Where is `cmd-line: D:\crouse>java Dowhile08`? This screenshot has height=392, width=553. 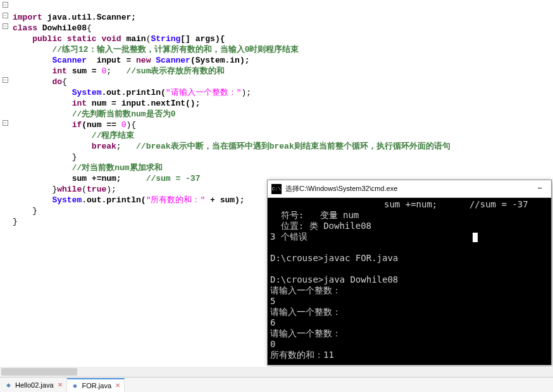 cmd-line: D:\crouse>java Dowhile08 is located at coordinates (334, 279).